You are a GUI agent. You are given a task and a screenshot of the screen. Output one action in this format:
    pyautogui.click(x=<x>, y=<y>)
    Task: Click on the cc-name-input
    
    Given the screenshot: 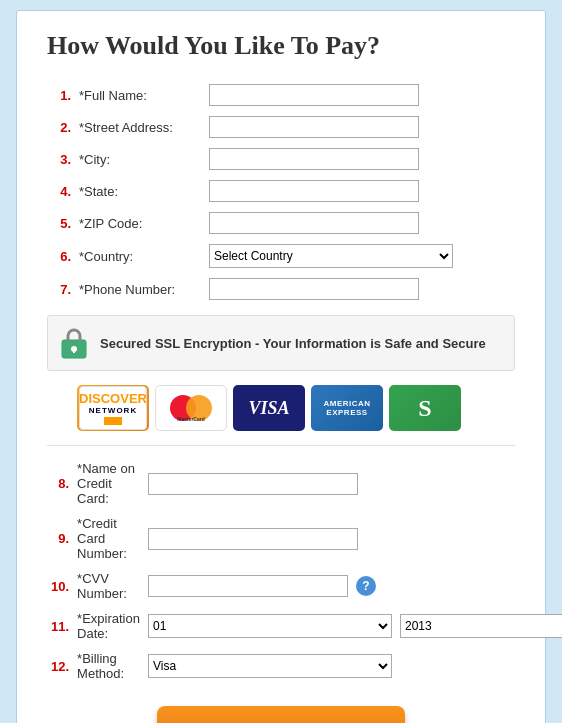 What is the action you would take?
    pyautogui.click(x=253, y=484)
    